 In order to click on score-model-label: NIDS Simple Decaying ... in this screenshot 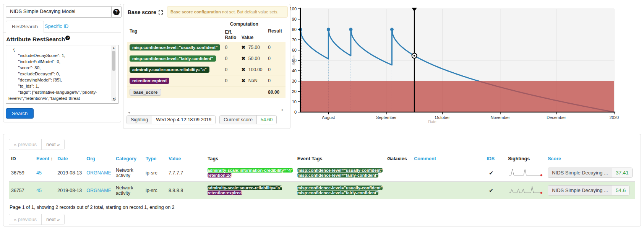, I will do `click(580, 173)`.